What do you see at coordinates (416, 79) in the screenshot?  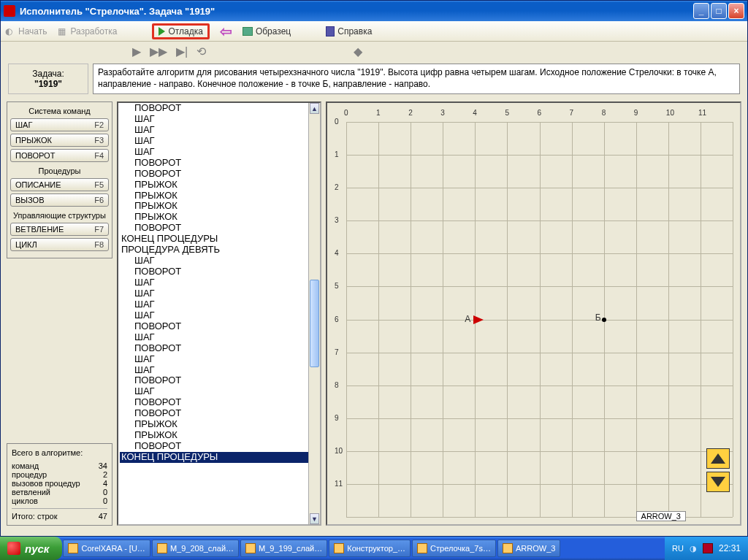 I see `task-description: Разработайте алгоритм для рисования четы…` at bounding box center [416, 79].